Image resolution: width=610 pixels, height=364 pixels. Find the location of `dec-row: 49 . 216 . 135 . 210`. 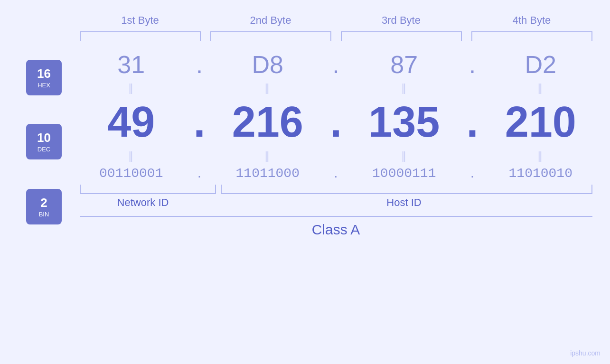

dec-row: 49 . 216 . 135 . 210 is located at coordinates (336, 122).